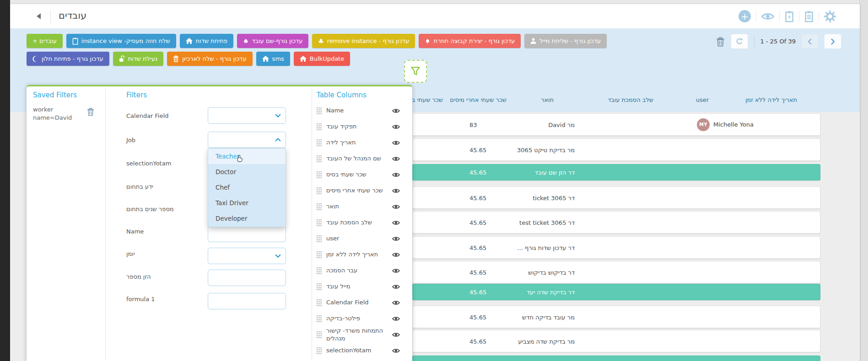  I want to click on table-column-item: selectionYotam, so click(362, 351).